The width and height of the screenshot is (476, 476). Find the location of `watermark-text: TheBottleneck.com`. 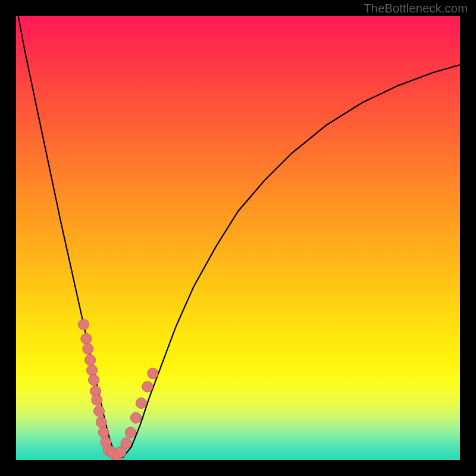

watermark-text: TheBottleneck.com is located at coordinates (415, 8).